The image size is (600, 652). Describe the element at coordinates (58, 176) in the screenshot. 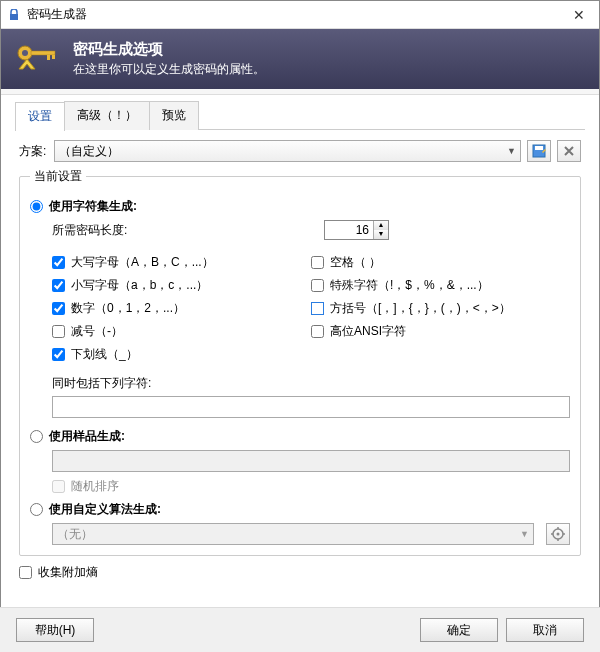

I see `group-legend: 当前设置` at that location.